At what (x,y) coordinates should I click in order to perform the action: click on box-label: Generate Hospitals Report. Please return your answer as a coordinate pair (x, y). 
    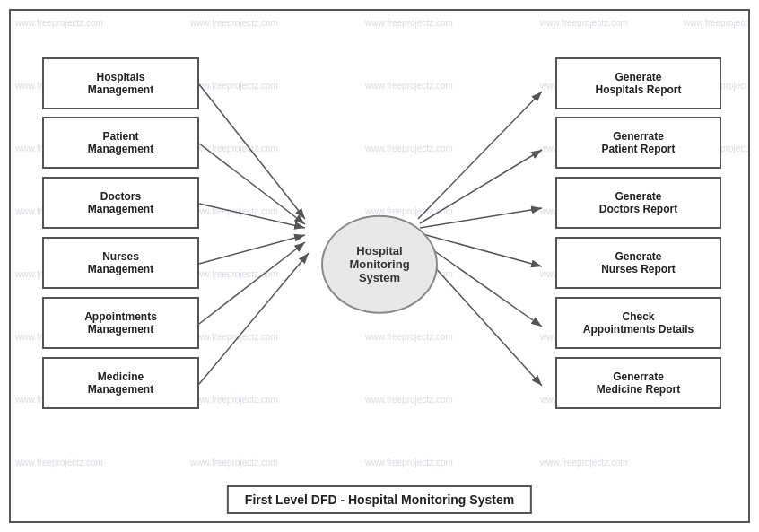
    Looking at the image, I should click on (638, 83).